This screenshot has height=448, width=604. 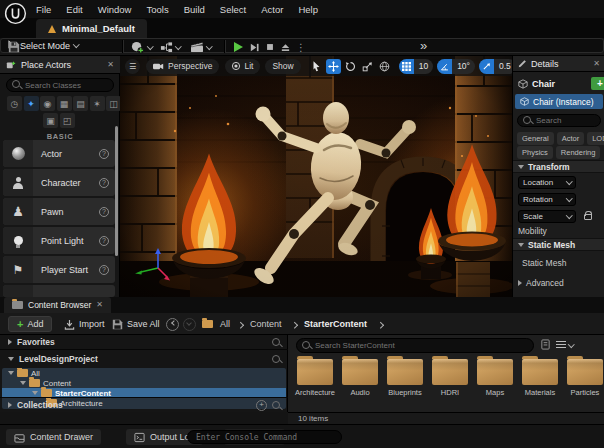 What do you see at coordinates (495, 378) in the screenshot?
I see `folder-maps: Maps` at bounding box center [495, 378].